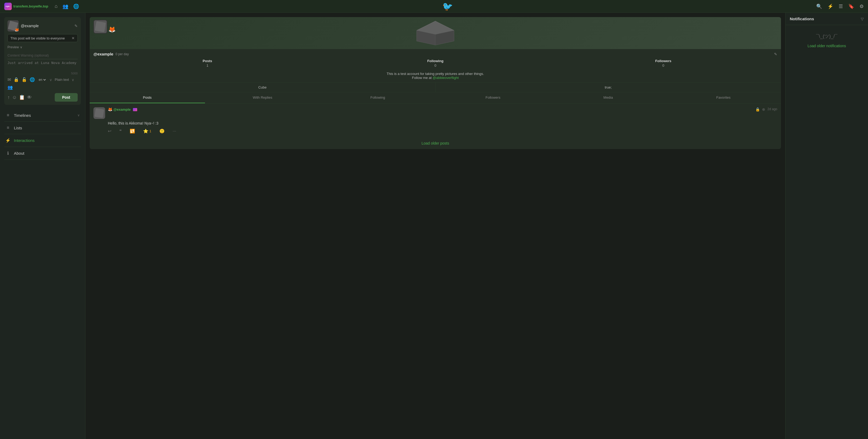 The image size is (868, 439). I want to click on tab-with-replies: With Replies, so click(263, 98).